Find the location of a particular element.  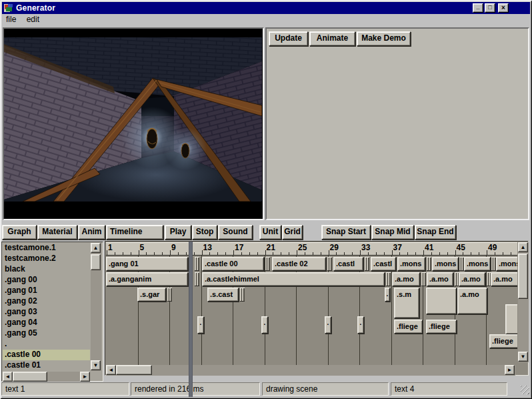

timeline-playhead is located at coordinates (191, 319).